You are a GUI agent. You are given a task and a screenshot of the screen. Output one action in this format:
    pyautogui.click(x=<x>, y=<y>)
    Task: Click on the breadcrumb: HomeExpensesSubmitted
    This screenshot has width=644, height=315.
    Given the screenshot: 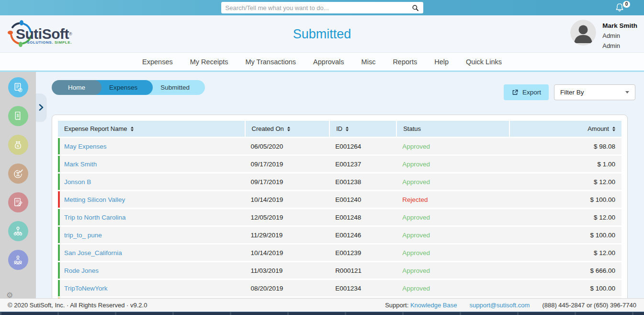 What is the action you would take?
    pyautogui.click(x=128, y=87)
    